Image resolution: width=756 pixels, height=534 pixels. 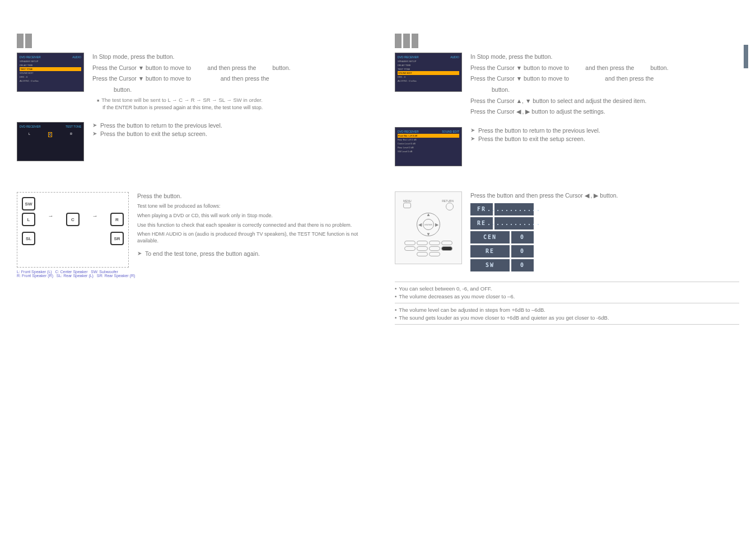 I want to click on diagram-legend: L: Front Speaker (L) C: Center Speaker S…, so click(x=77, y=274).